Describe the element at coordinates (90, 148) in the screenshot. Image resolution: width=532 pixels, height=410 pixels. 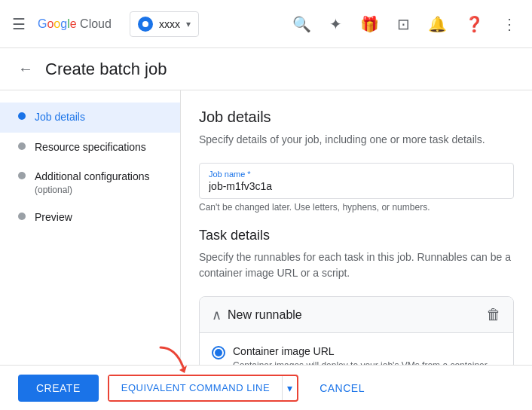
I see `sidebar-item-resource: Resource specifications` at that location.